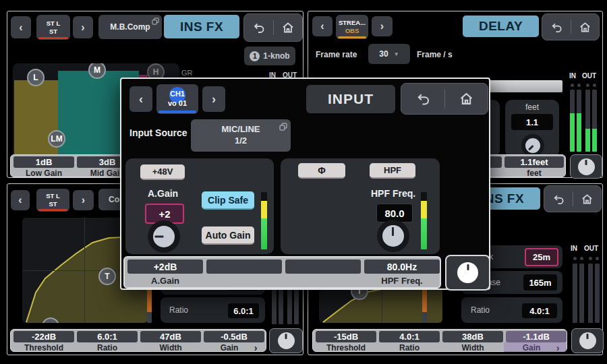  I want to click on dropdown-arrow-icon: ▼, so click(397, 54).